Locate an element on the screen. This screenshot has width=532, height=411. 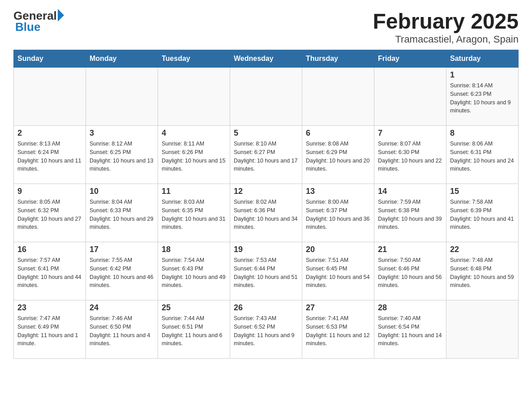
calendar-cell: 18Sunrise: 7:54 AMSunset: 6:43 PMDayligh… is located at coordinates (194, 271).